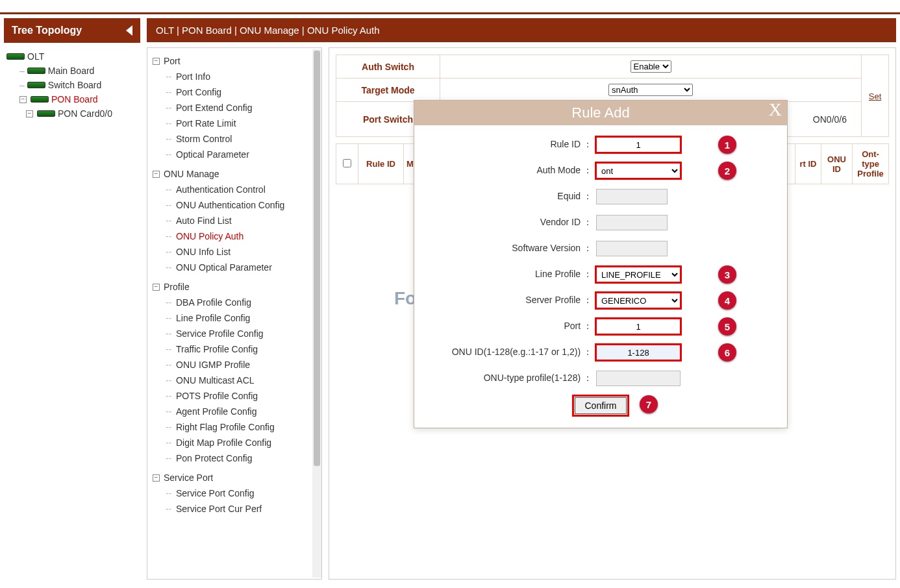  What do you see at coordinates (521, 30) in the screenshot?
I see `breadcrumb: OLT | PON Board | ONU Manage | ONU Polic…` at bounding box center [521, 30].